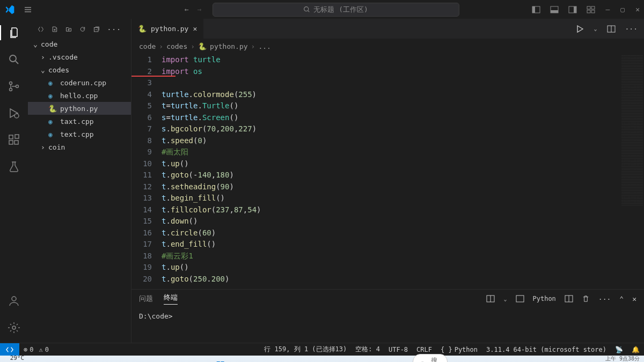 The height and width of the screenshot is (362, 644). I want to click on status-eol: CRLF, so click(424, 350).